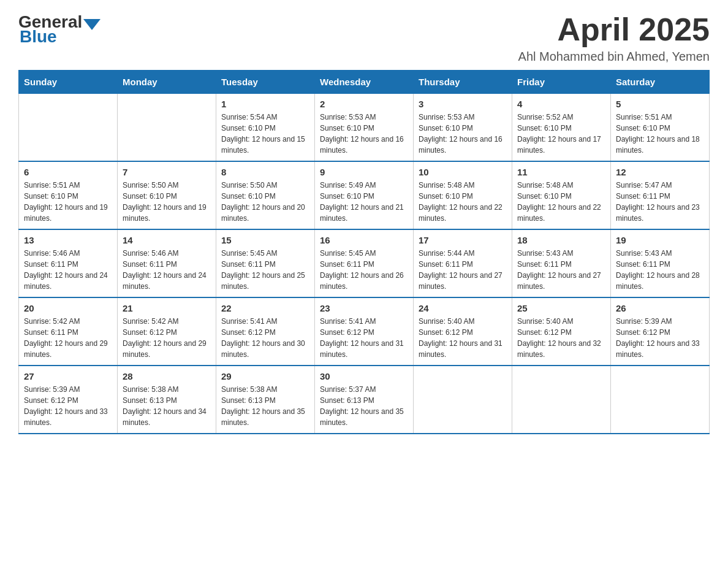 This screenshot has width=728, height=563. Describe the element at coordinates (38, 37) in the screenshot. I see `logo-blue-text: Blue` at that location.